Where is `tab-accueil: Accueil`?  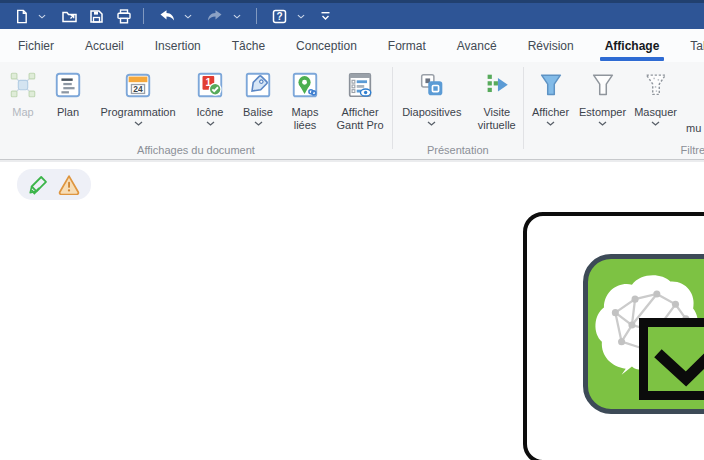
tab-accueil: Accueil is located at coordinates (104, 46).